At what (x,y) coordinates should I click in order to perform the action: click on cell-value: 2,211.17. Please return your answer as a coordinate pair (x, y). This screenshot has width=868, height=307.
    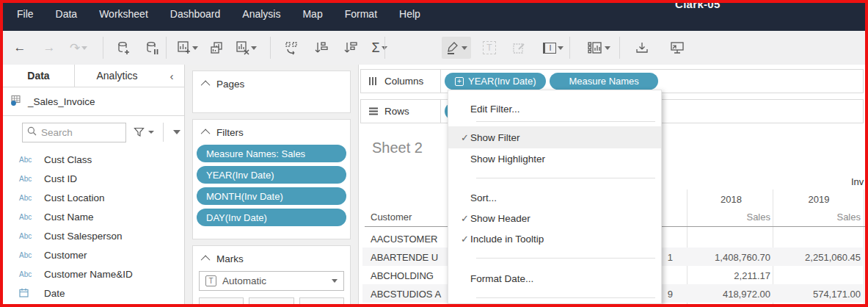
    Looking at the image, I should click on (730, 276).